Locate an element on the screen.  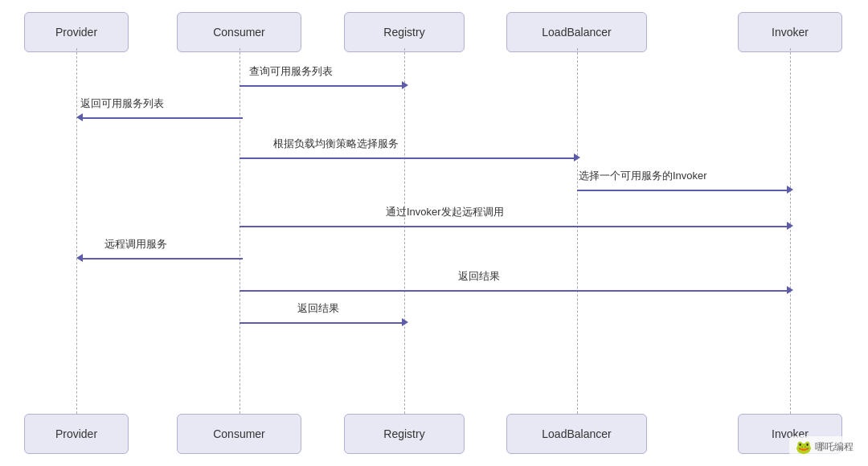
watermark: 🐸 哪吒编程 is located at coordinates (825, 447).